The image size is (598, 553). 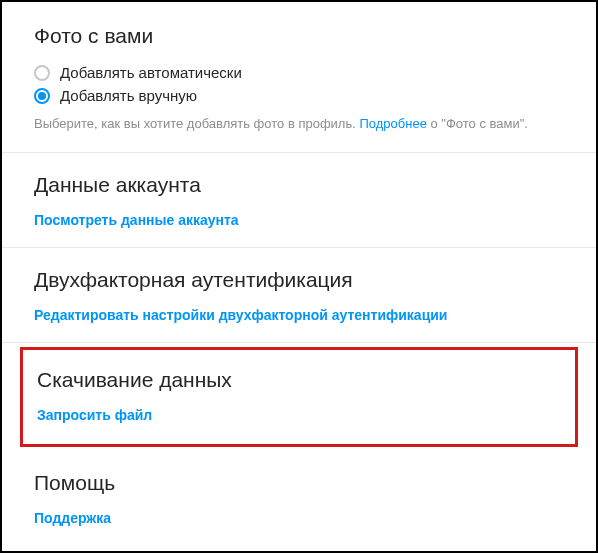 What do you see at coordinates (72, 518) in the screenshot?
I see `support-link: Поддержка` at bounding box center [72, 518].